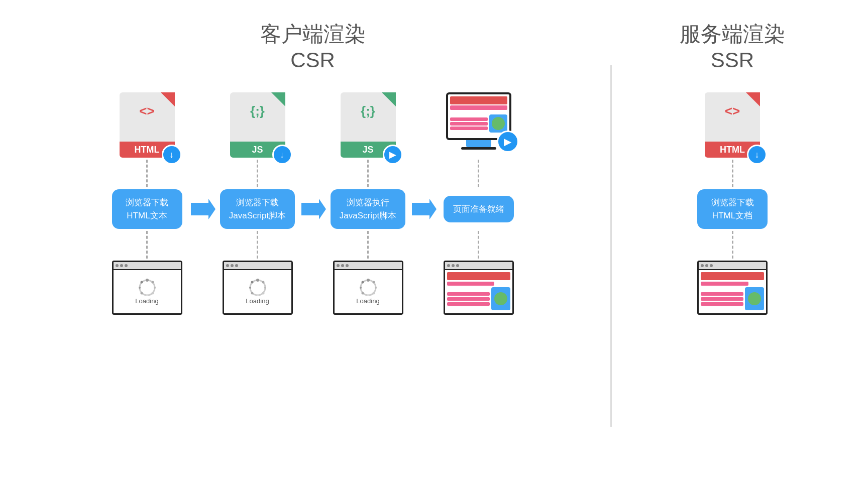 The image size is (868, 492). Describe the element at coordinates (312, 174) in the screenshot. I see `dotted-lines-top` at that location.